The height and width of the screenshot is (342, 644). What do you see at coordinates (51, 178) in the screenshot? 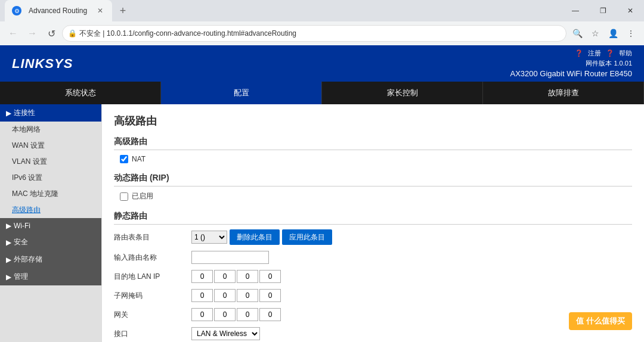
I see `sidebar-item-ipv6: IPv6 设置` at bounding box center [51, 178].